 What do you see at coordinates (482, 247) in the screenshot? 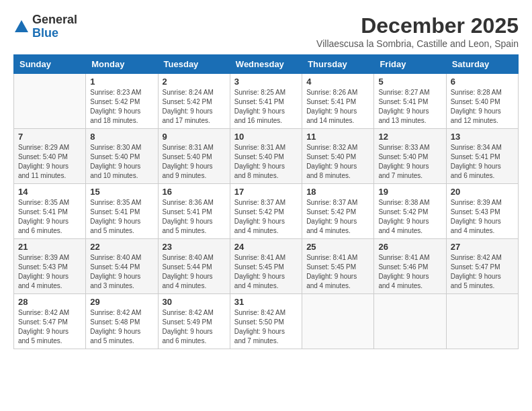
I see `day-number: 27` at bounding box center [482, 247].